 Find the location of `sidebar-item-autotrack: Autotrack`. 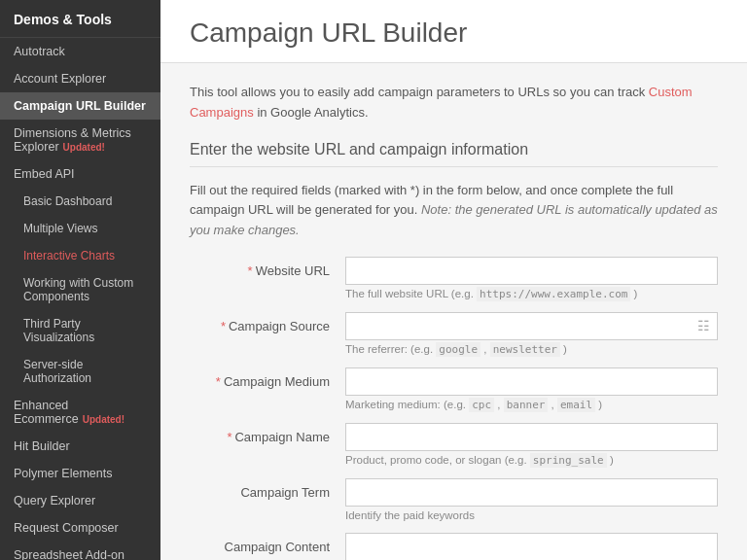

sidebar-item-autotrack: Autotrack is located at coordinates (80, 52).